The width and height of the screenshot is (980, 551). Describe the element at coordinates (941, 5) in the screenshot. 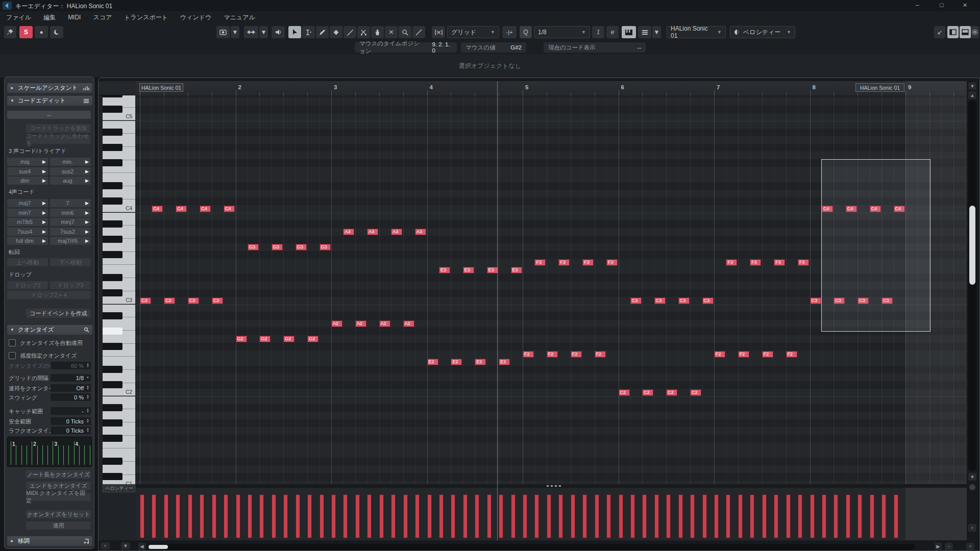

I see `maximize-button: ▢` at that location.